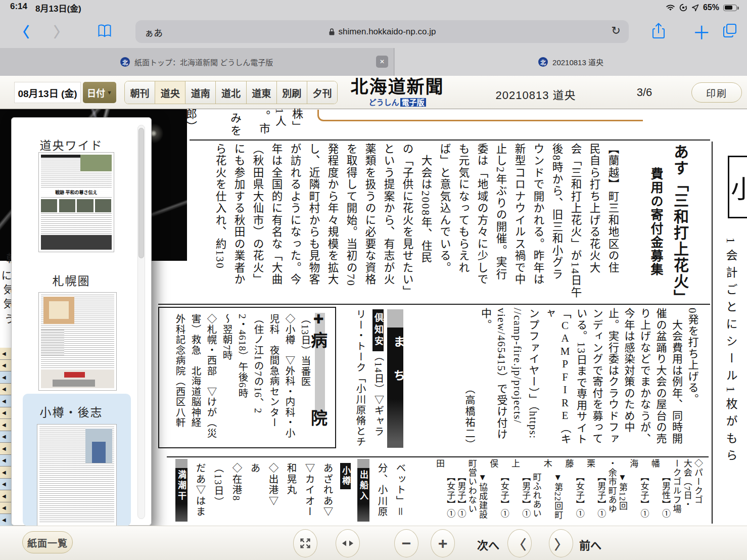 This screenshot has width=747, height=560. I want to click on article-funding: 0発を打ち上げる。 大会費用は例年、同時開催の盆踊り大会の屋台の売り上げなどでま…, so click(564, 381).